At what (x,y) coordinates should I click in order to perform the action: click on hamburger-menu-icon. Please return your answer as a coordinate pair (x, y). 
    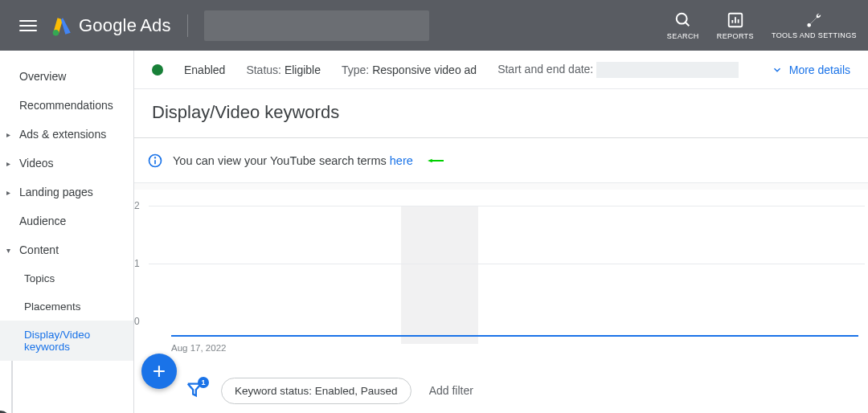
    Looking at the image, I should click on (28, 26).